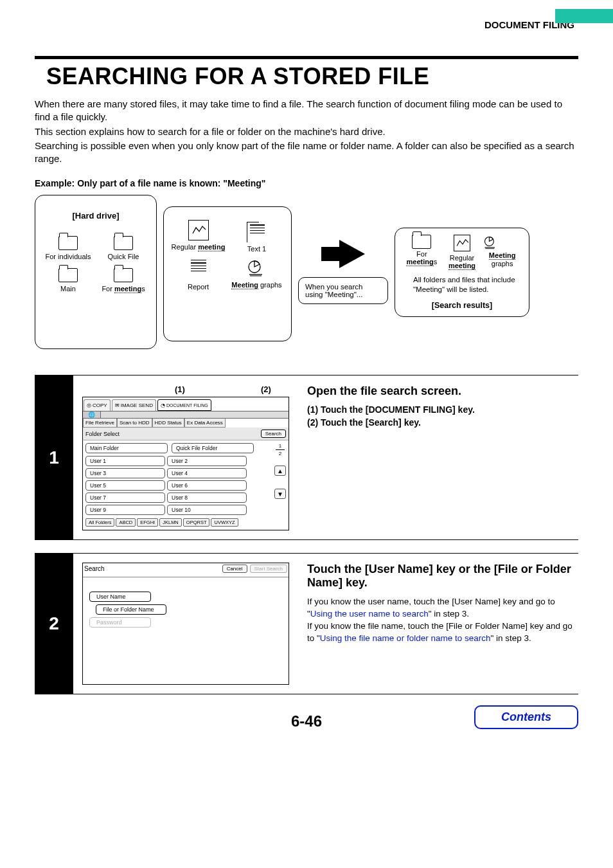 The image size is (613, 868). Describe the element at coordinates (306, 111) in the screenshot. I see `intro-p1: When there are many stored files, it may…` at that location.